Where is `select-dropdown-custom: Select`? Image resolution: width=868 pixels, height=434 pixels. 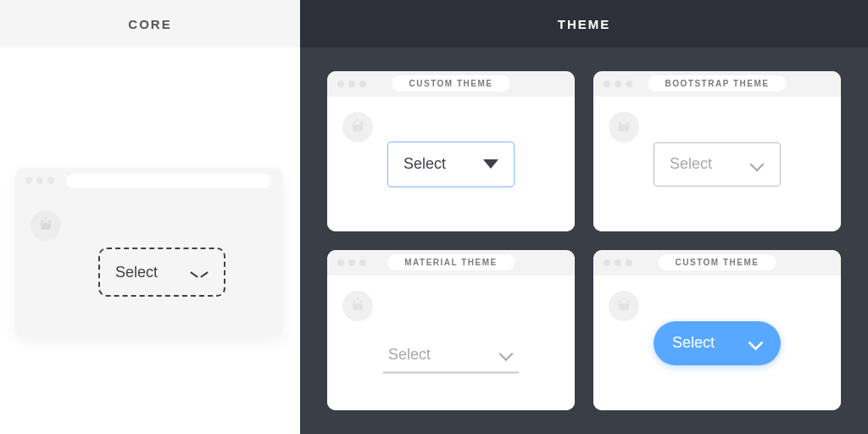
select-dropdown-custom: Select is located at coordinates (451, 164).